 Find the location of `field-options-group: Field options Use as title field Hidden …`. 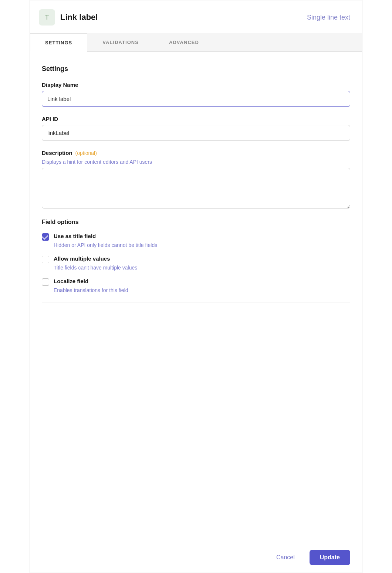

field-options-group: Field options Use as title field Hidden … is located at coordinates (196, 256).